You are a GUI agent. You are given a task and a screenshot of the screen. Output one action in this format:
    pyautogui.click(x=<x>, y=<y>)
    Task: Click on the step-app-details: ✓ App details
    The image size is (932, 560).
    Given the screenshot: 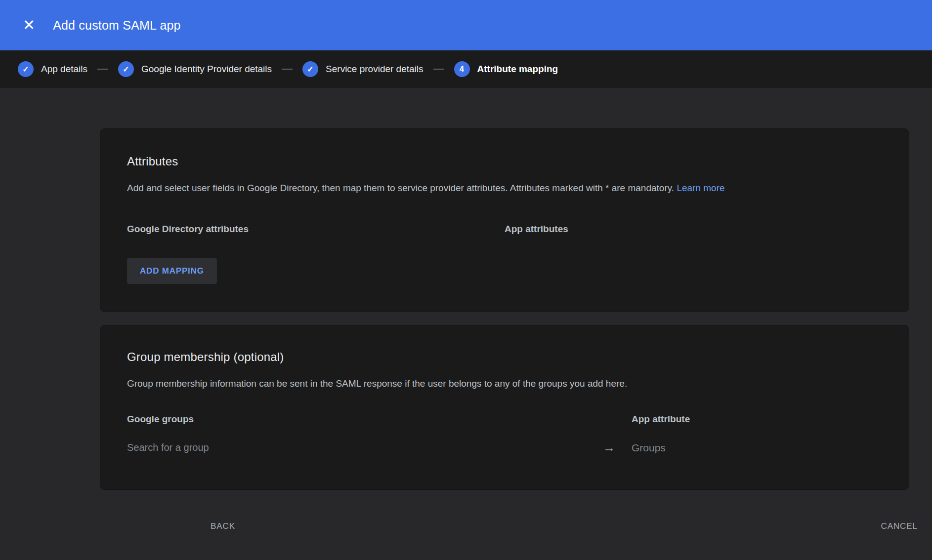 What is the action you would take?
    pyautogui.click(x=52, y=69)
    